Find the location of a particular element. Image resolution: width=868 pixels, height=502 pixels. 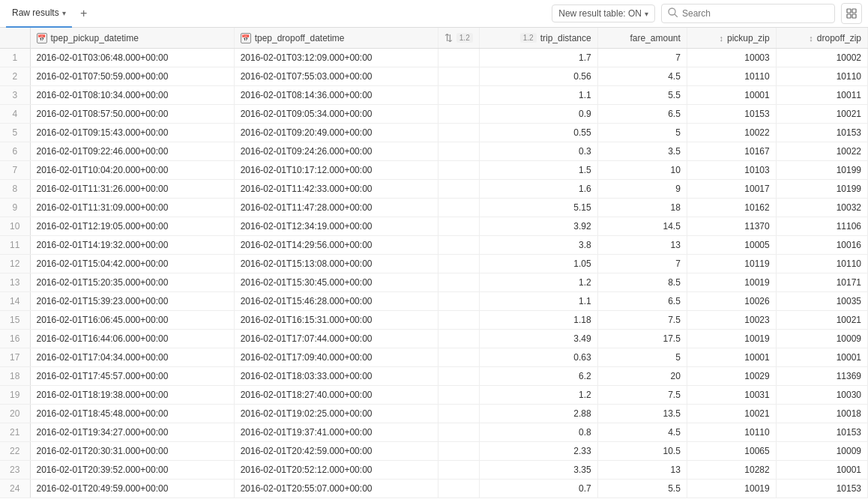

col-header-dropoff-zip: ↕ dropoff_zip is located at coordinates (822, 38).